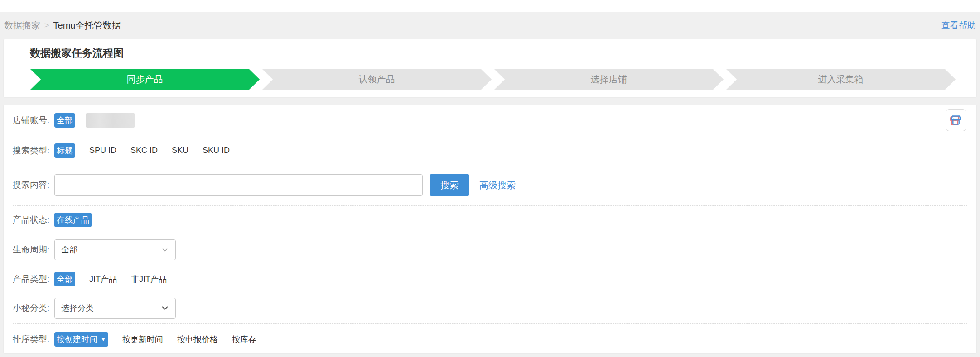 The height and width of the screenshot is (357, 980). What do you see at coordinates (490, 250) in the screenshot?
I see `filter-row-lifecycle: 生命周期: 全部` at bounding box center [490, 250].